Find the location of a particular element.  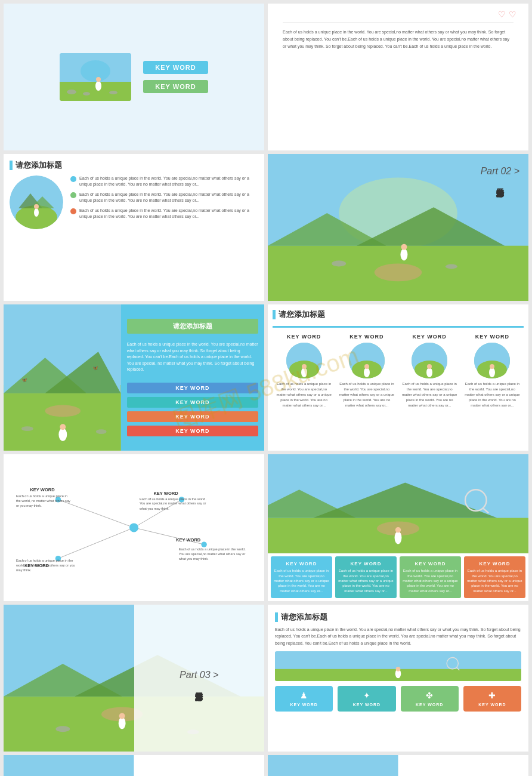

slide-3: 请您添加标题 Each of us hold is located at coordinates (134, 227).